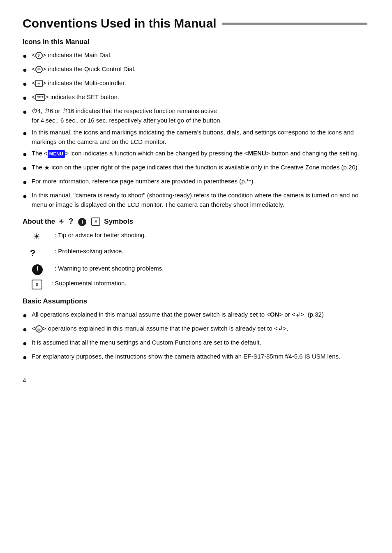 The width and height of the screenshot is (392, 553). Describe the element at coordinates (200, 116) in the screenshot. I see `item-content: ⏱4, ⏱6 or ⏱16 indicates that the respect…` at that location.